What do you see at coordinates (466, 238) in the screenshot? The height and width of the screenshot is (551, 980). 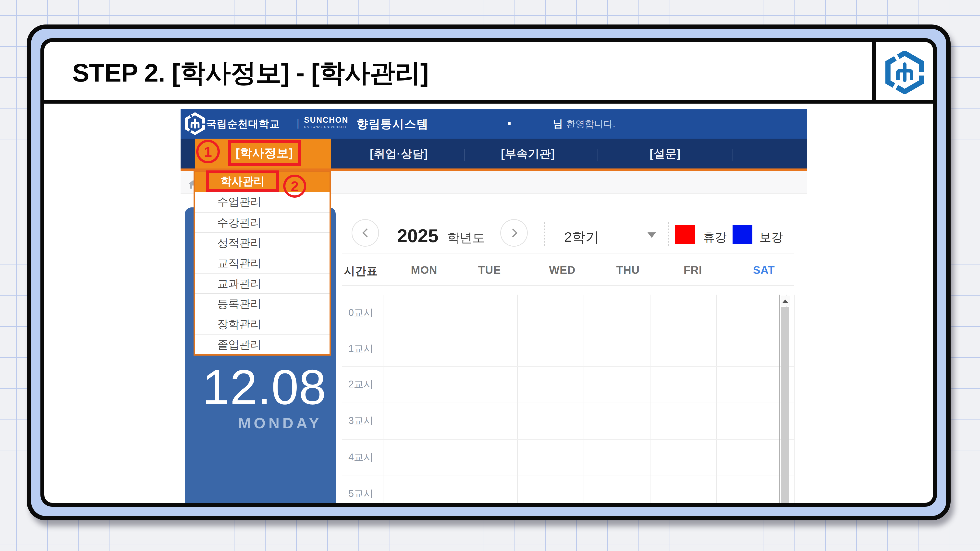 I see `calendar-year-label: 학년도` at bounding box center [466, 238].